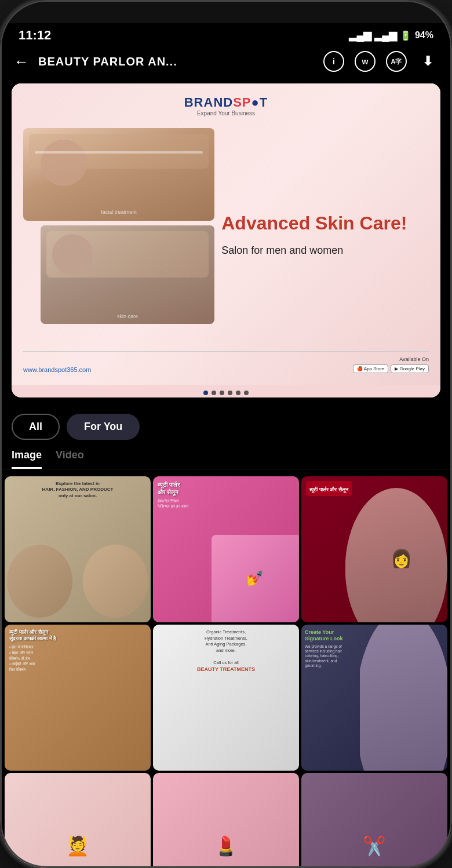 The width and height of the screenshot is (452, 868). Describe the element at coordinates (325, 224) in the screenshot. I see `hero-heading: Advanced Skin Care!` at that location.